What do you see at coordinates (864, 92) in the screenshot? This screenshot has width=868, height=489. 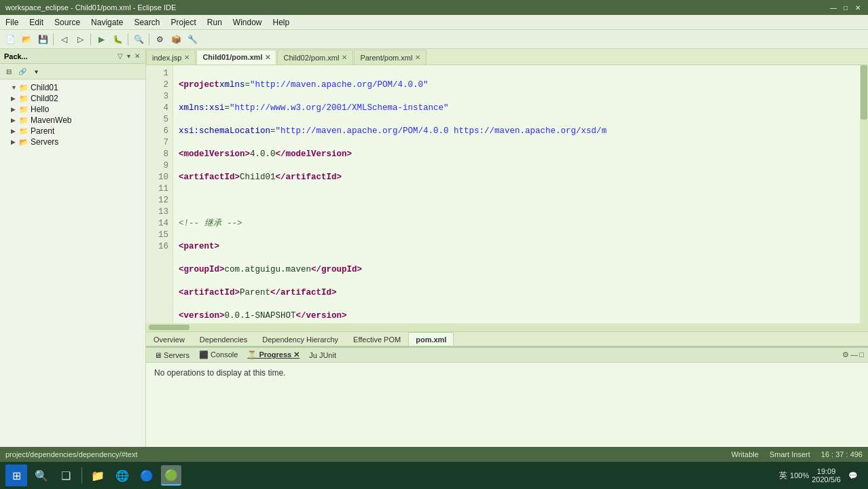 I see `scrollbar-thumb` at bounding box center [864, 92].